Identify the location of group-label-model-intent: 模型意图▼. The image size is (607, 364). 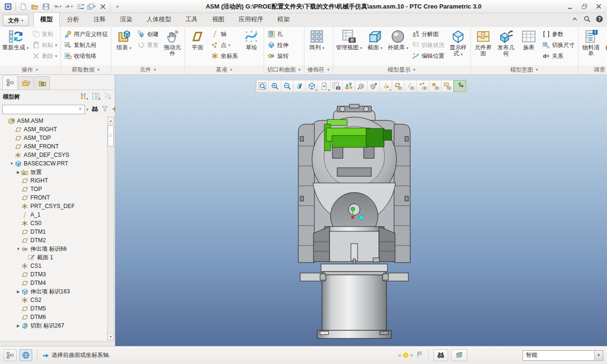
(524, 70).